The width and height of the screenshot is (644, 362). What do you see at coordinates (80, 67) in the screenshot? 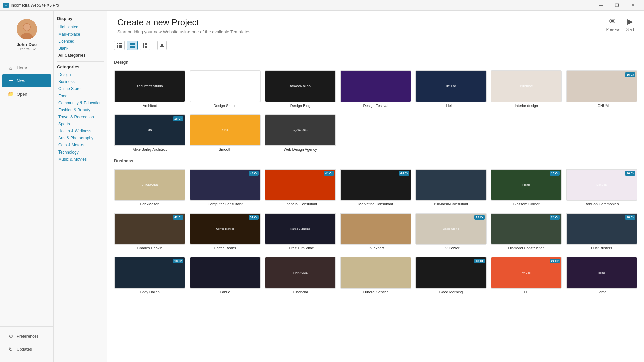
I see `categories-title: Categories` at bounding box center [80, 67].